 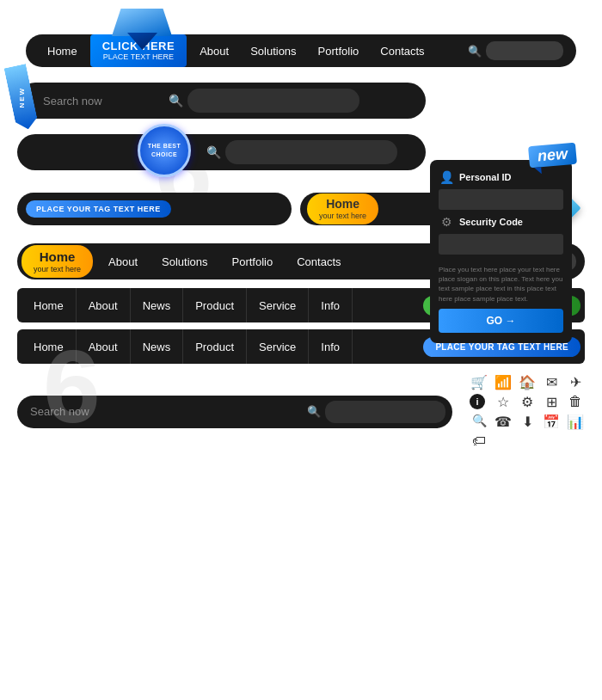 I want to click on navbar4-news: News, so click(x=157, y=347).